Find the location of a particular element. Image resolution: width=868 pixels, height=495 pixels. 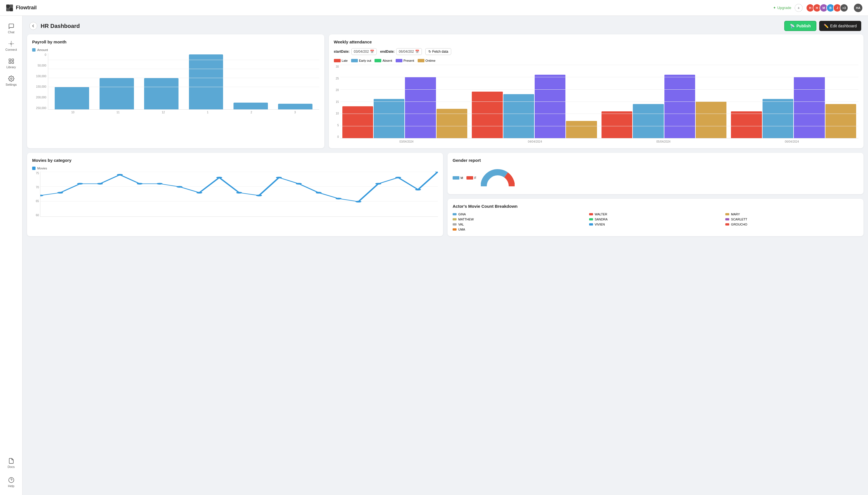

dashboard-title-row: HR Dashboard is located at coordinates (54, 26).